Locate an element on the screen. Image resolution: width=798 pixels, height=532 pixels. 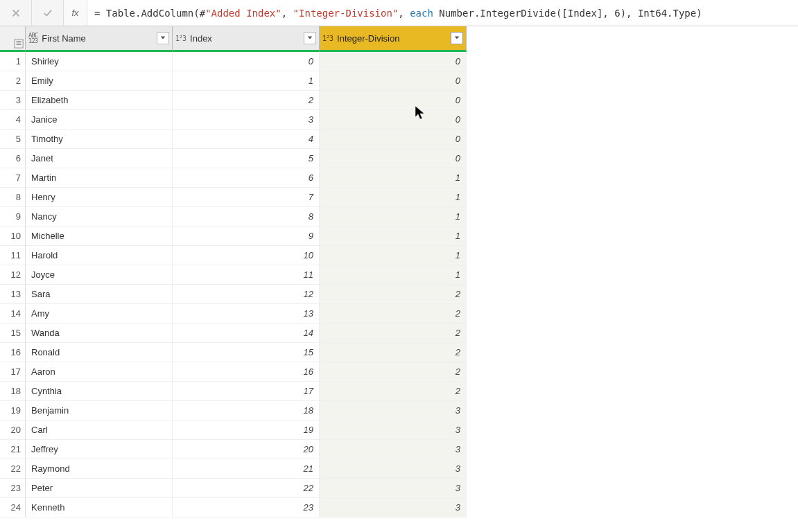
cell-index: 22 is located at coordinates (246, 488).